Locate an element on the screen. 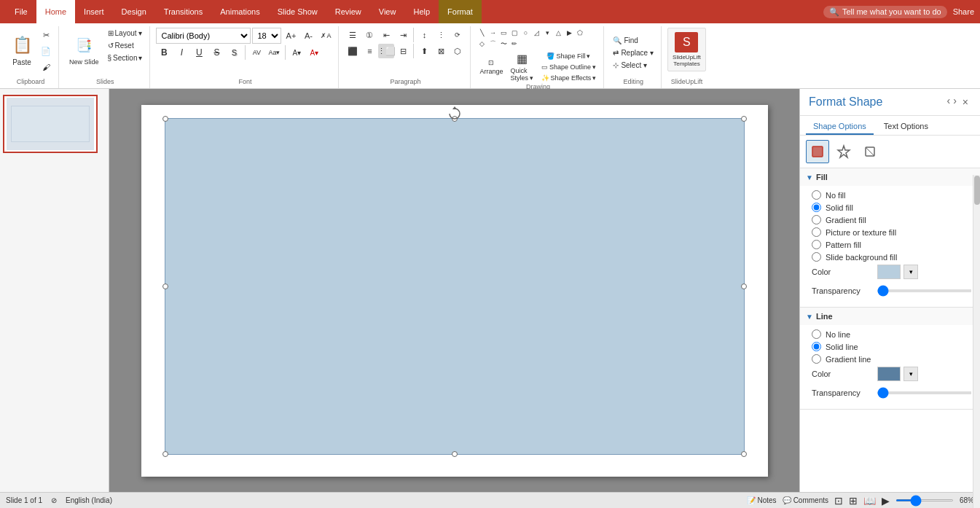 This screenshot has height=508, width=980. fill-transparency-slider is located at coordinates (924, 291).